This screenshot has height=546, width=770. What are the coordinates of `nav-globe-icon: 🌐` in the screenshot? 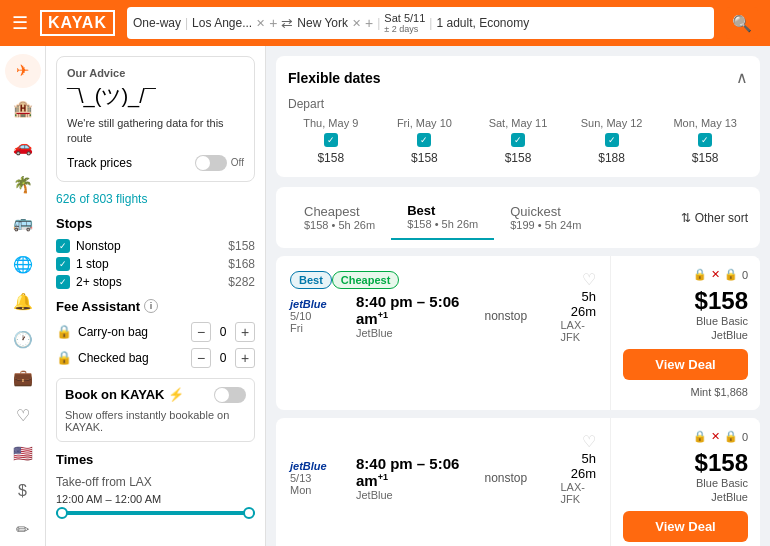 It's located at (23, 264).